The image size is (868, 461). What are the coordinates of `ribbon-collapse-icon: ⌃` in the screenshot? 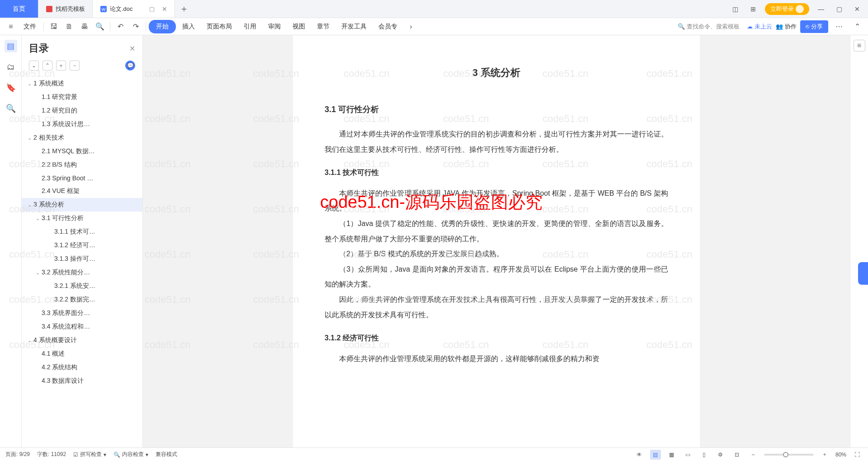 It's located at (857, 27).